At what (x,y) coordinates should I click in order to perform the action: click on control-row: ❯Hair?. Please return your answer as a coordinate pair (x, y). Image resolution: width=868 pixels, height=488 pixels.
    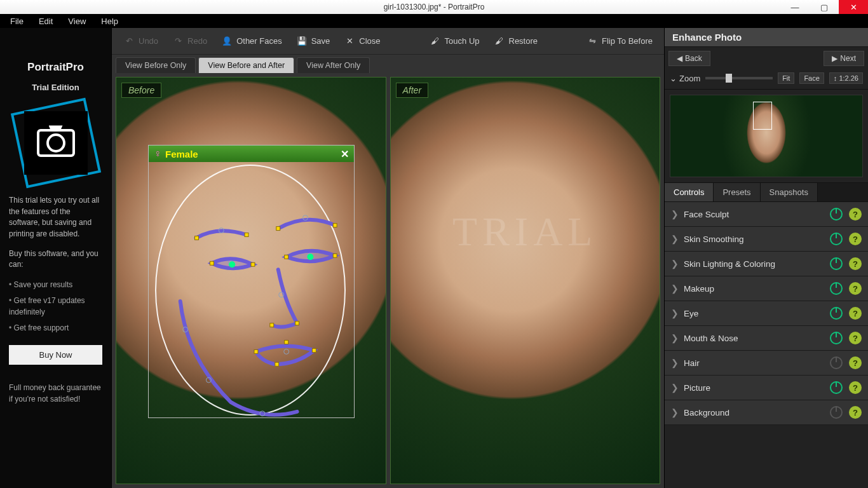
    Looking at the image, I should click on (766, 363).